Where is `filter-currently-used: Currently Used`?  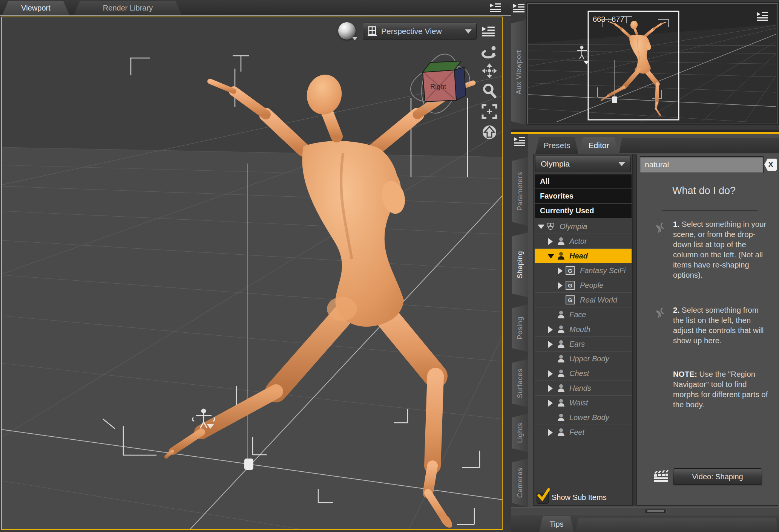
filter-currently-used: Currently Used is located at coordinates (583, 211).